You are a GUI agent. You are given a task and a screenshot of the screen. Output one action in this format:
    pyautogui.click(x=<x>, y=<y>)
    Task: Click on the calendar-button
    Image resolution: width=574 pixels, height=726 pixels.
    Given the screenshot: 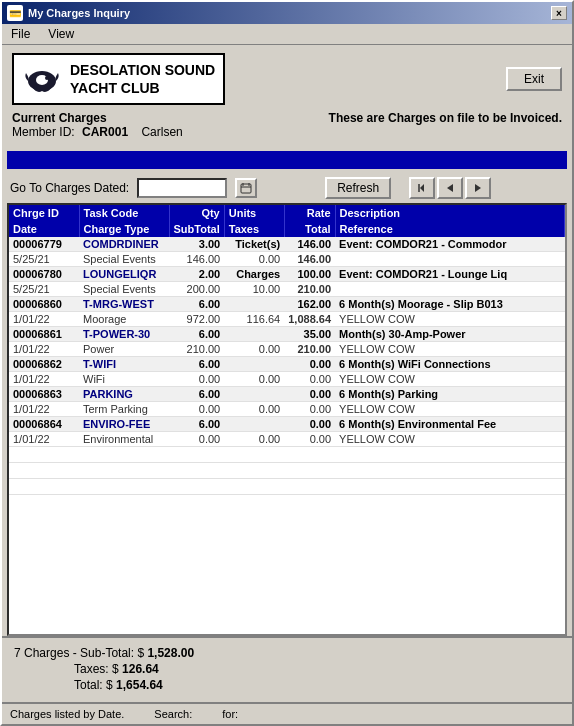 What is the action you would take?
    pyautogui.click(x=246, y=188)
    